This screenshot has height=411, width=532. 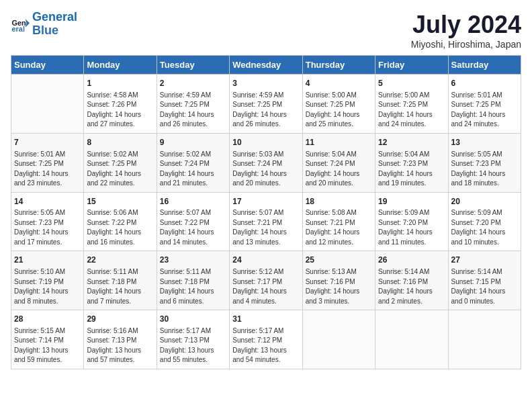 I want to click on day-info: Sunrise: 5:02 AM Sunset: 7:24 PM Dayligh…, so click(x=193, y=169).